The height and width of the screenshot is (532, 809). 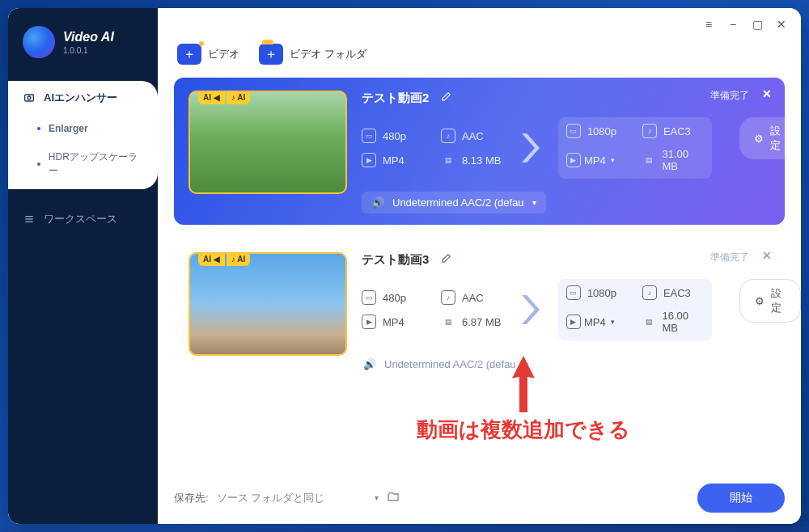 I want to click on bottom-bar: 保存先: ソース フォルダと同じ 開始, so click(x=479, y=498).